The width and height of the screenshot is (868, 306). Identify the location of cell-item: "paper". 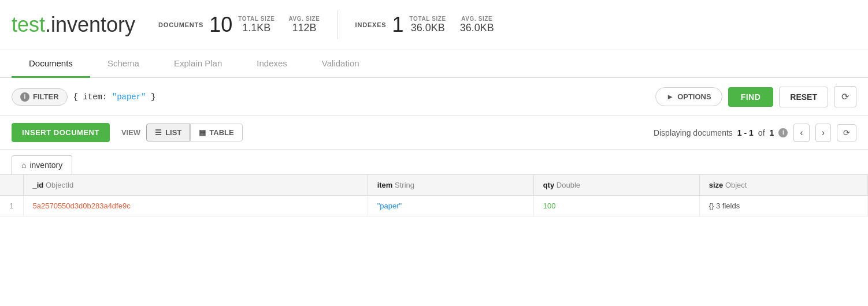
(451, 206).